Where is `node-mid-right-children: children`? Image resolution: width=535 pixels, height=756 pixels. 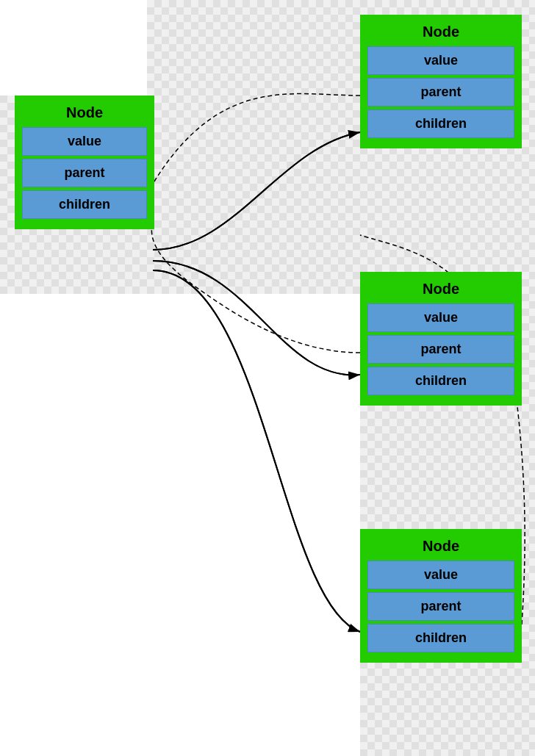
node-mid-right-children: children is located at coordinates (441, 381).